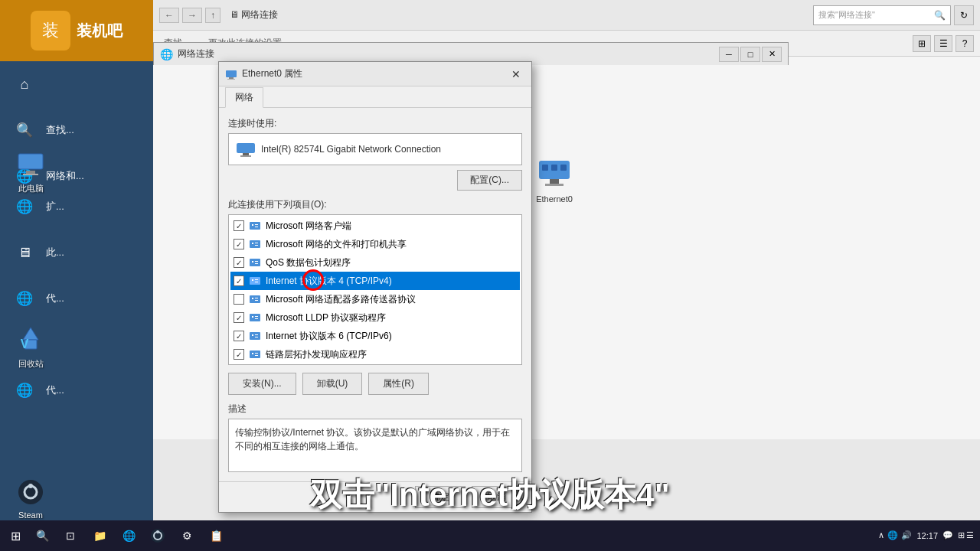 This screenshot has height=551, width=980. Describe the element at coordinates (375, 299) in the screenshot. I see `list-item-ms-multicast: Microsoft 网络适配器多路传送器协议` at that location.